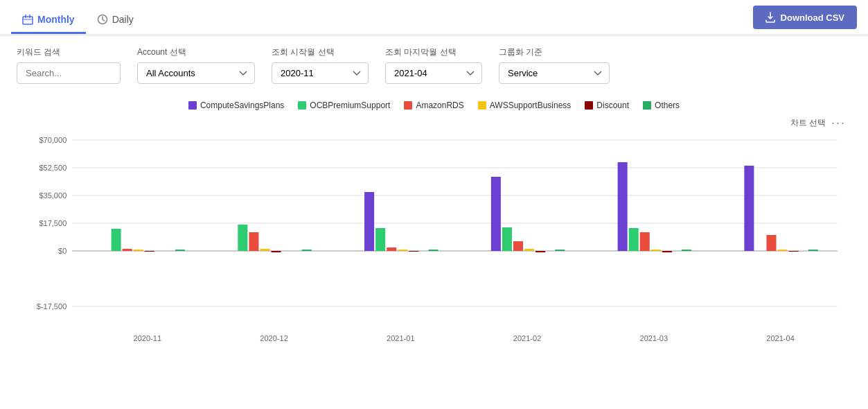  Describe the element at coordinates (48, 21) in the screenshot. I see `tab-monthly: Monthly` at that location.